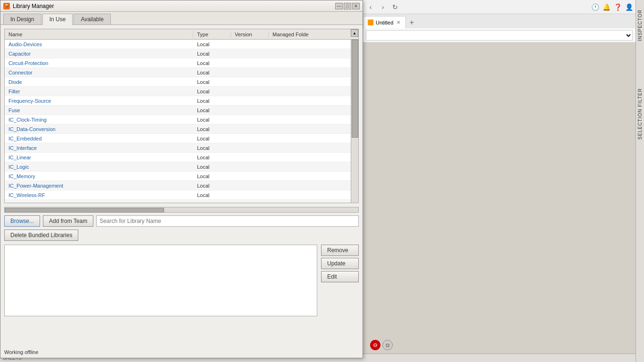  Describe the element at coordinates (371, 23) in the screenshot. I see `tab-icon: 🟧` at that location.